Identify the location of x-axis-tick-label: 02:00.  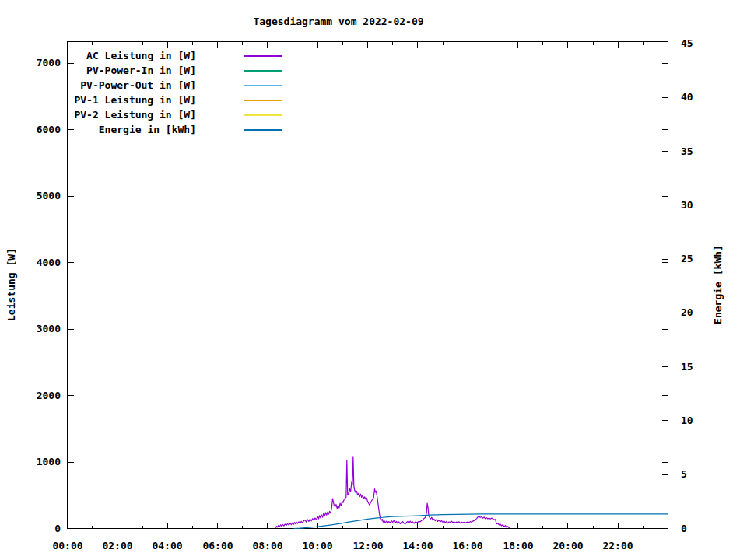
(117, 546).